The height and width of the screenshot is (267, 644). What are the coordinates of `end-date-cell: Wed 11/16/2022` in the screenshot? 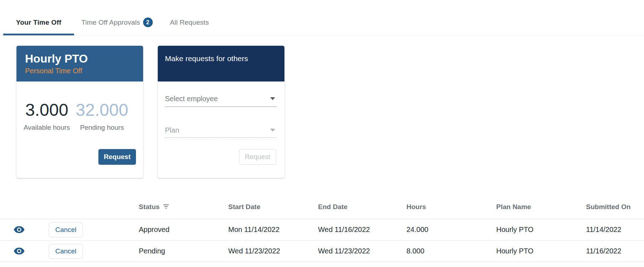 It's located at (362, 229).